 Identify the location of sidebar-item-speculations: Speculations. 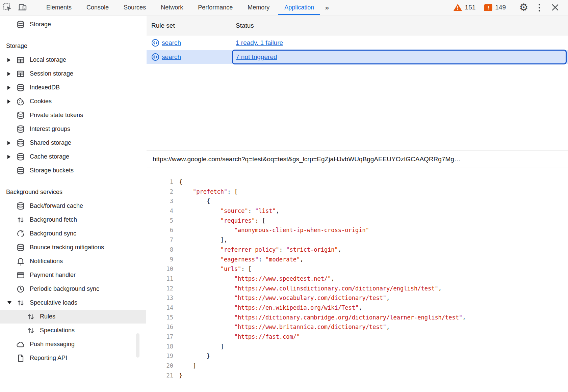
(73, 331).